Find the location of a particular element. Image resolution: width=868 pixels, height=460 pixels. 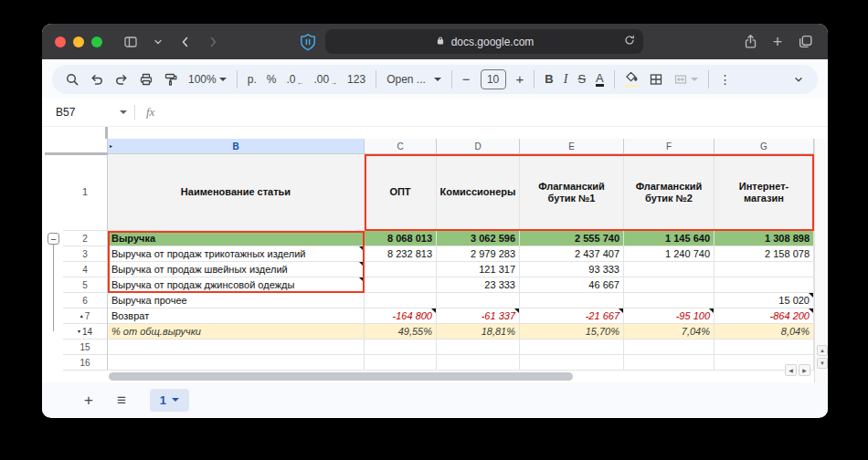

fill-color-button is located at coordinates (632, 79).